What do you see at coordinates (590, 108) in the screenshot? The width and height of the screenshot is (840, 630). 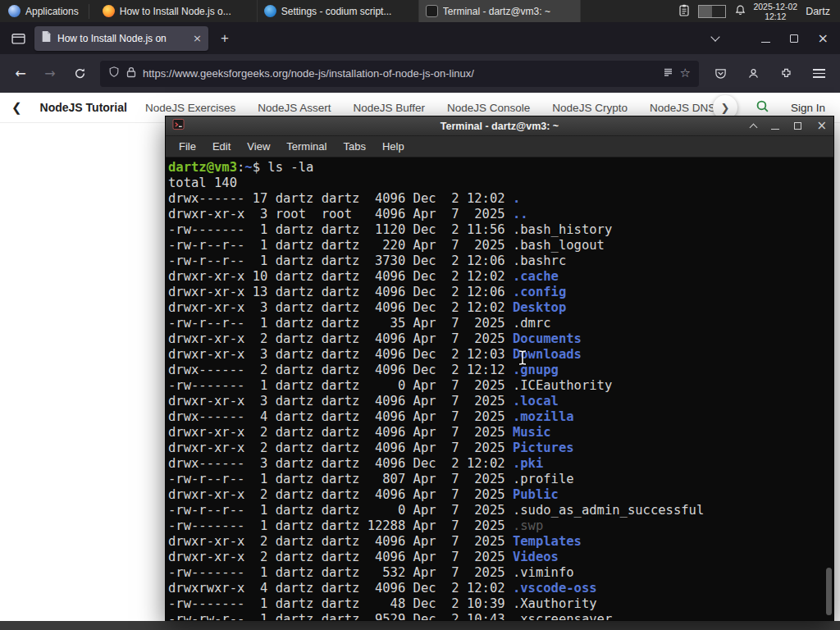 I see `site-nav-item: NodeJS Crypto` at bounding box center [590, 108].